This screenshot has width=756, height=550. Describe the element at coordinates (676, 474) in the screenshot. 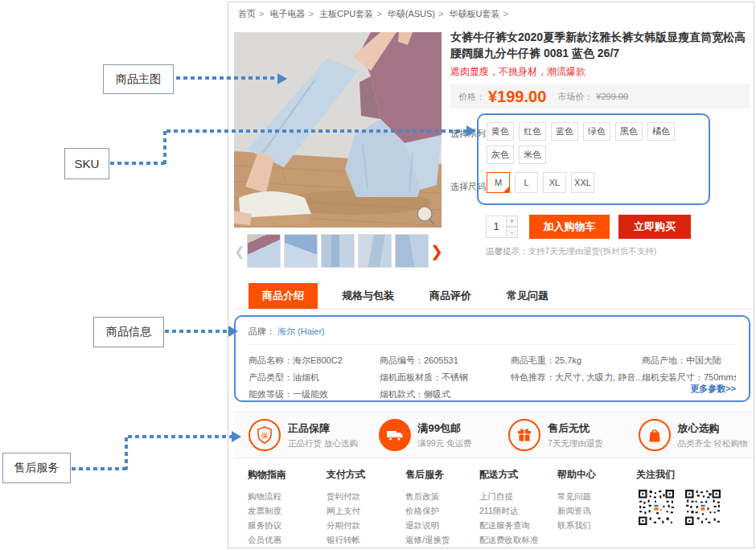

I see `footer-column-title: 关注我们` at that location.